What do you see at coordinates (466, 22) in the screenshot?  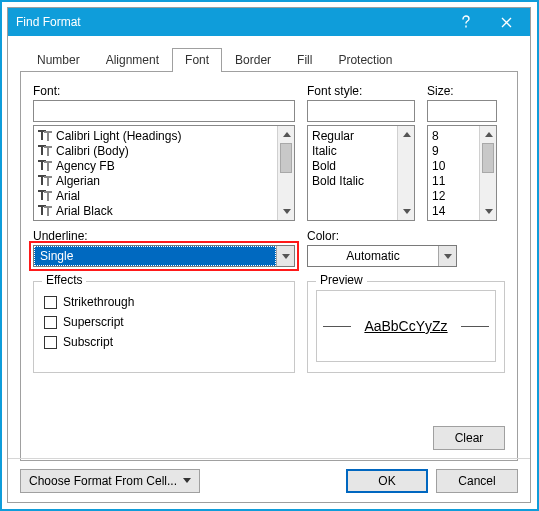 I see `help-button` at bounding box center [466, 22].